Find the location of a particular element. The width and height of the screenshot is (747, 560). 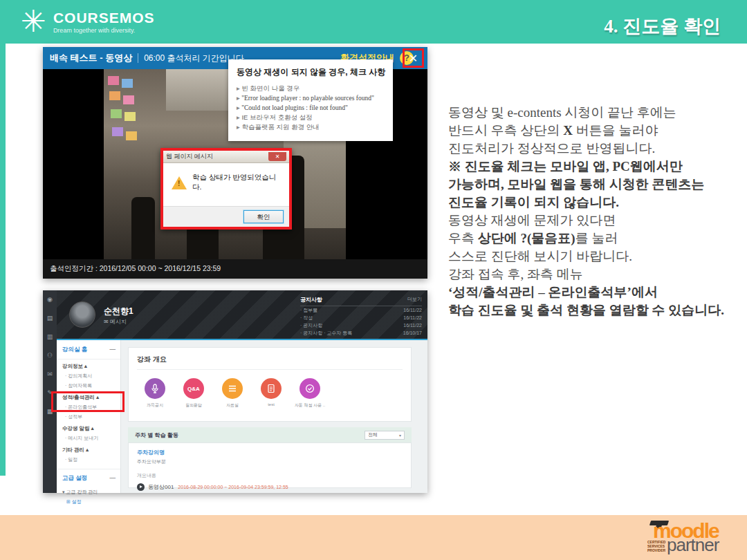

video-activity-name: 동영상001 is located at coordinates (160, 487).